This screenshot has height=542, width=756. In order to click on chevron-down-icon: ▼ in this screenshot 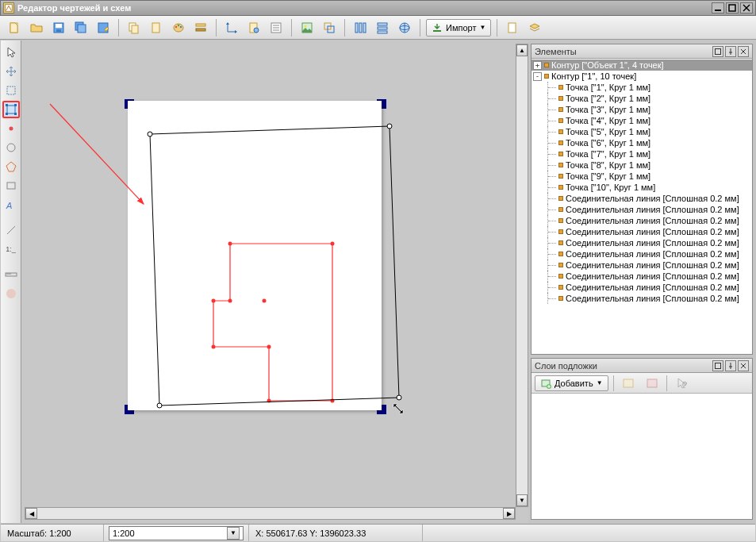, I will do `click(600, 382)`.